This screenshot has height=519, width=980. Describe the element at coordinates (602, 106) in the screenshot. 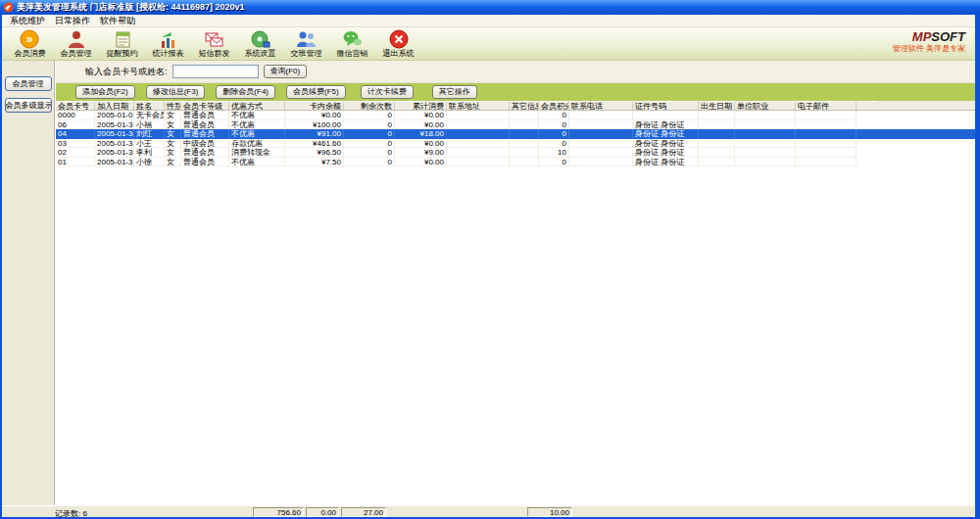

I see `column-header-12: 联系电话` at that location.